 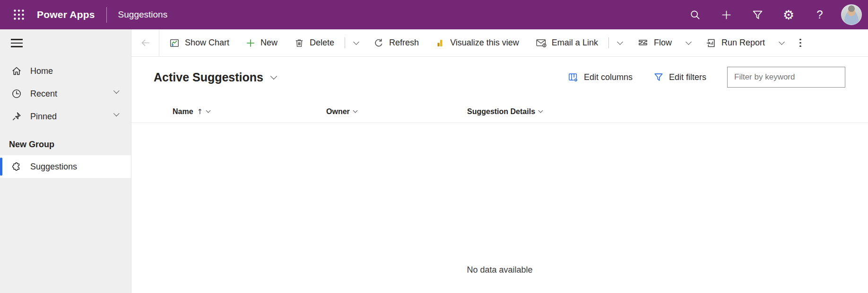 I want to click on column-header-suggestion-details: Suggestion Details, so click(x=505, y=112).